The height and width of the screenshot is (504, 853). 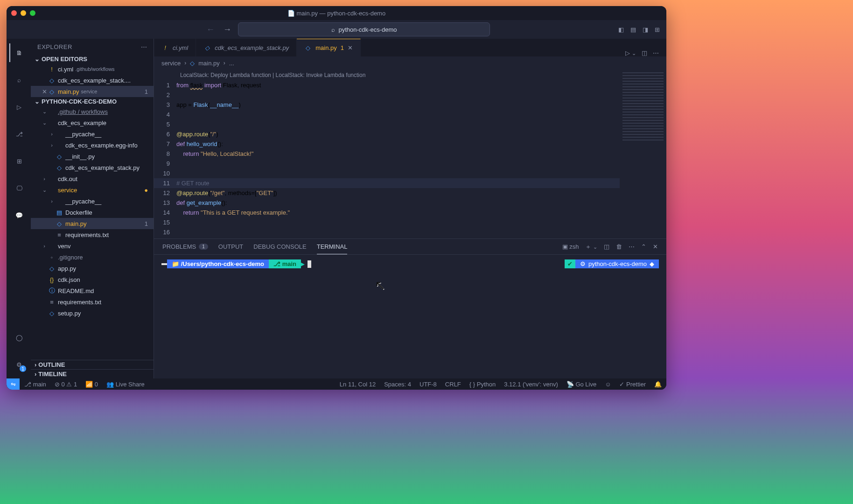 I want to click on branch-status: ⎇ main, so click(x=35, y=385).